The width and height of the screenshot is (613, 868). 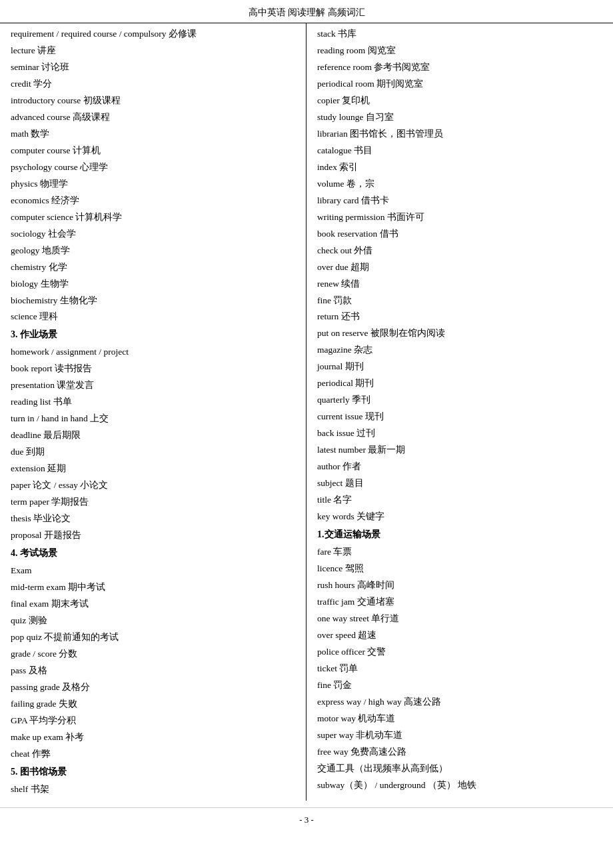 What do you see at coordinates (462, 500) in the screenshot?
I see `vocab-item: title 名字` at bounding box center [462, 500].